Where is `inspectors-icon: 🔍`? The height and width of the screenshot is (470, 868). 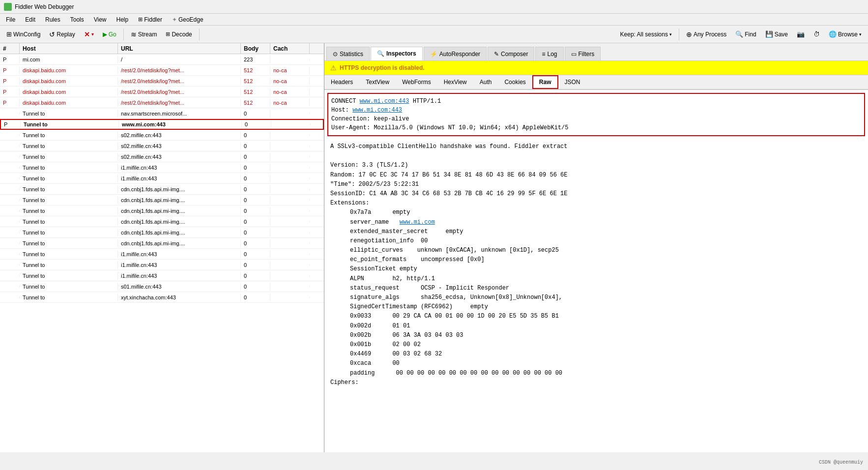
inspectors-icon: 🔍 is located at coordinates (380, 54).